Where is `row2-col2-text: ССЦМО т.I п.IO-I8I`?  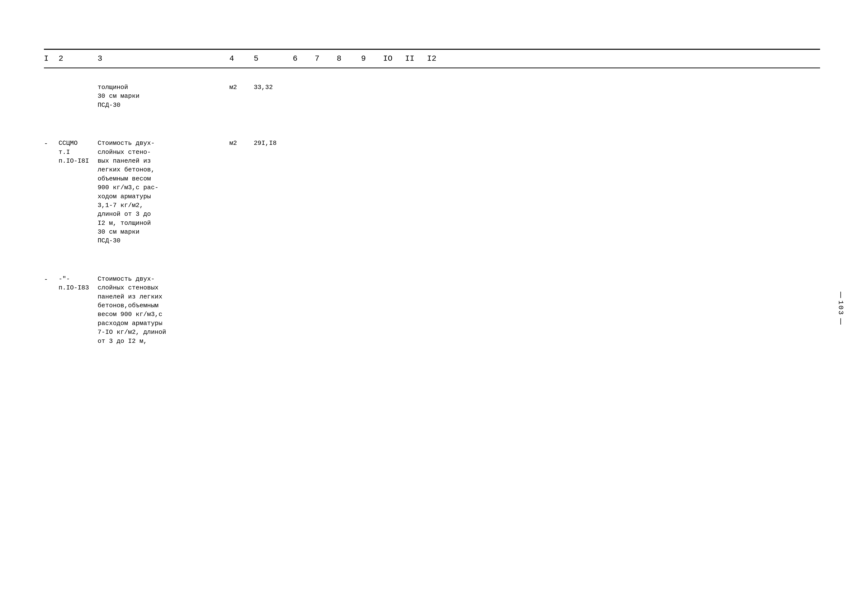 row2-col2-text: ССЦМО т.I п.IO-I8I is located at coordinates (74, 152).